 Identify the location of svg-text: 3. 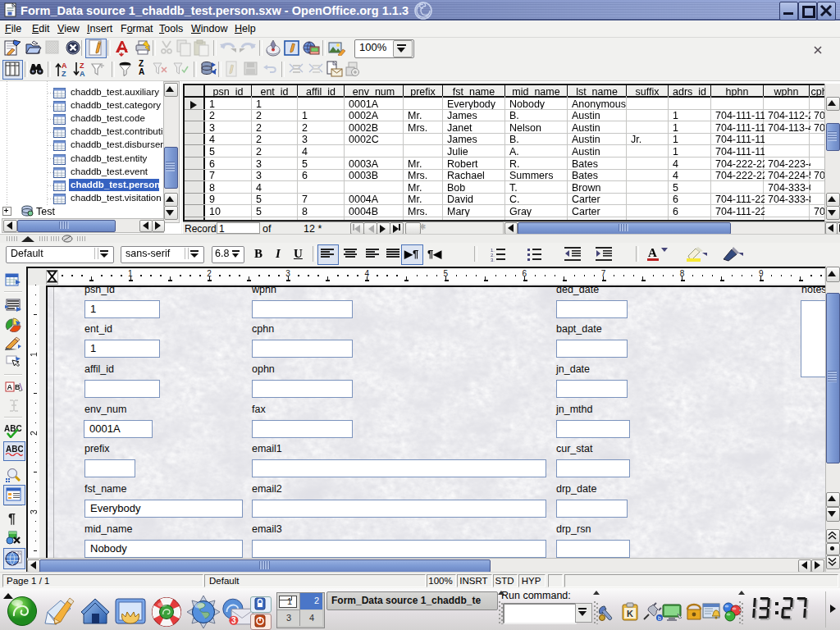
(234, 620).